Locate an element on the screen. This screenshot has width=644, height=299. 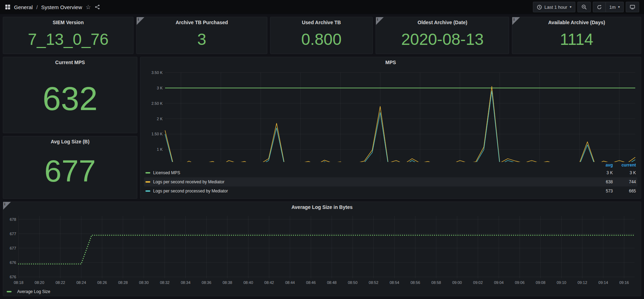
panel-title: Average Log Size in Bytes is located at coordinates (322, 207).